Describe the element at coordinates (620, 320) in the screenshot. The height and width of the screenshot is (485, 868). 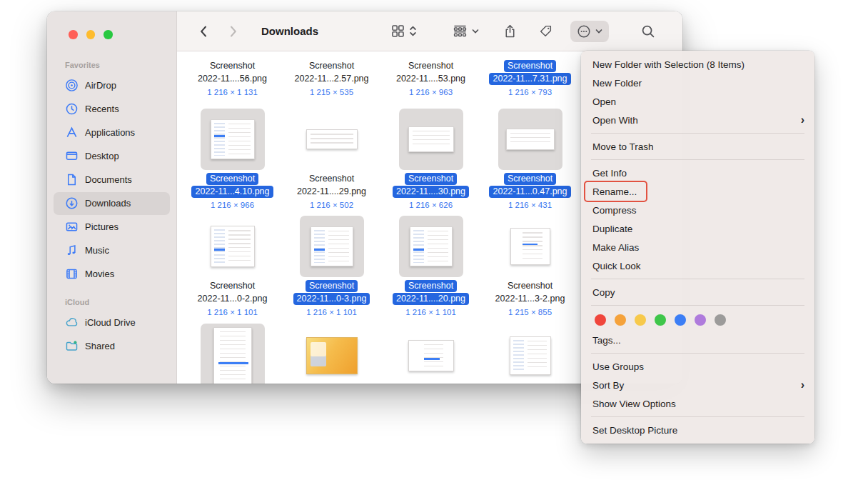
I see `tag-orange` at that location.